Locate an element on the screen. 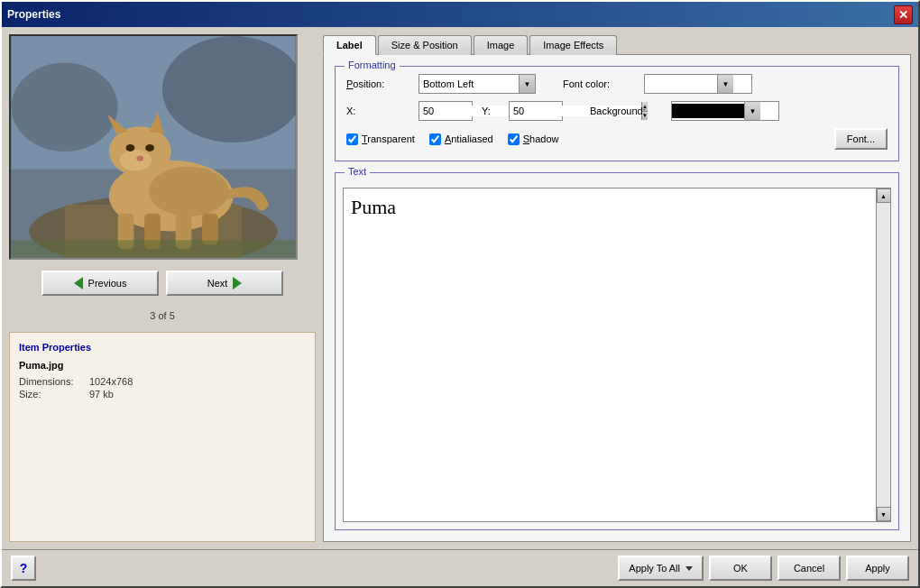  tab-image-effects: Image Effects is located at coordinates (574, 45).